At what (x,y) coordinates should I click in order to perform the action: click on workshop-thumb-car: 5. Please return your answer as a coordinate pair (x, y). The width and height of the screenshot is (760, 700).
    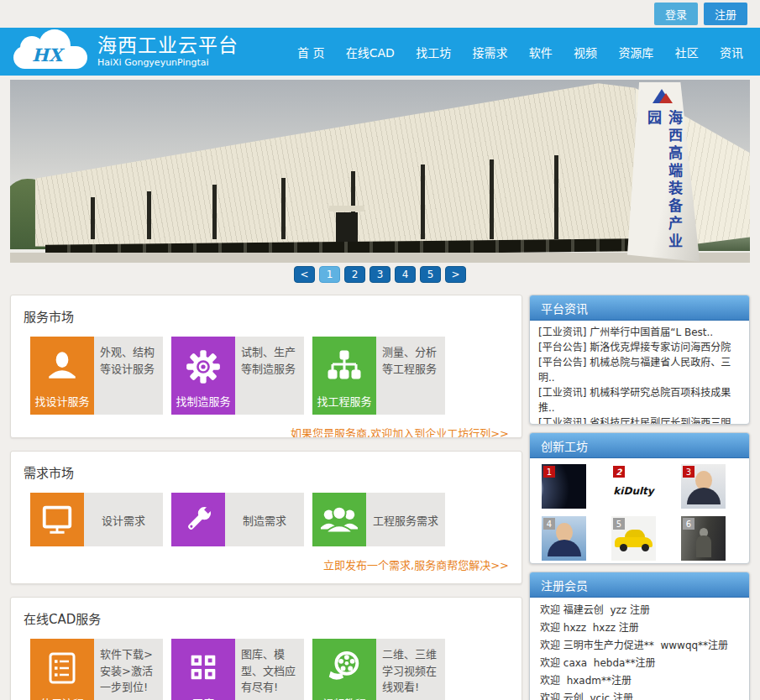
    Looking at the image, I should click on (633, 539).